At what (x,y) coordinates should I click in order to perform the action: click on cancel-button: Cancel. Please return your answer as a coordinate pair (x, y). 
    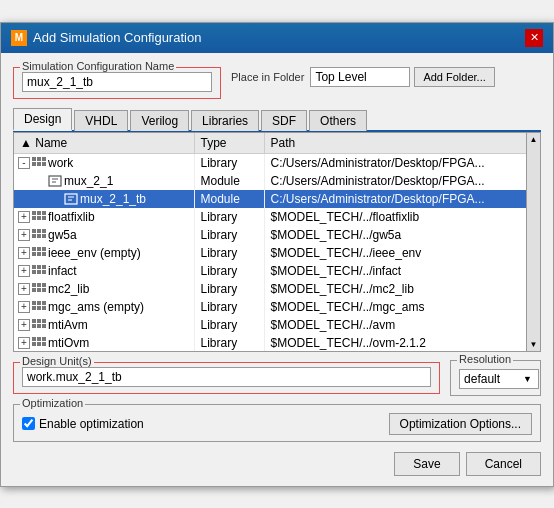
    Looking at the image, I should click on (504, 464).